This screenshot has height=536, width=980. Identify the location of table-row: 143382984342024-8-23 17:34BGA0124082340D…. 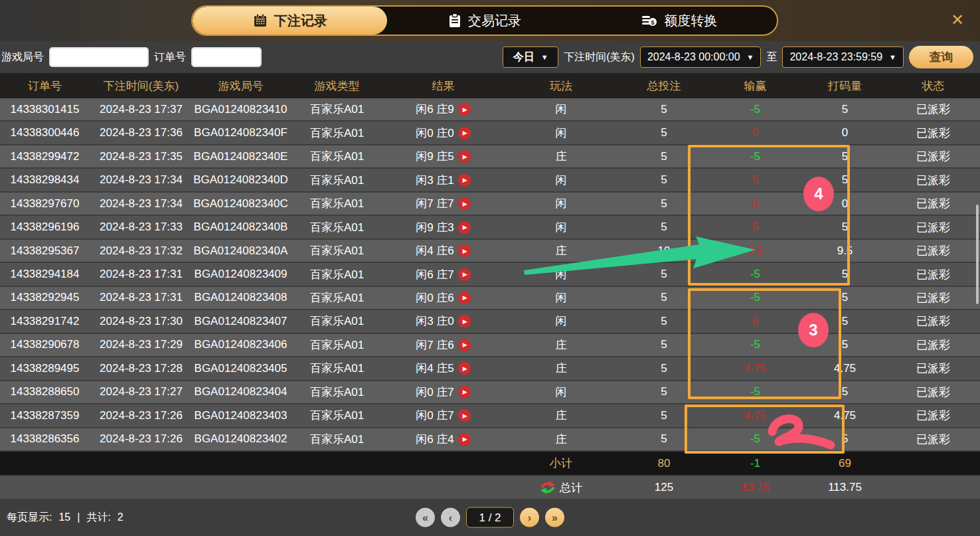
(490, 181).